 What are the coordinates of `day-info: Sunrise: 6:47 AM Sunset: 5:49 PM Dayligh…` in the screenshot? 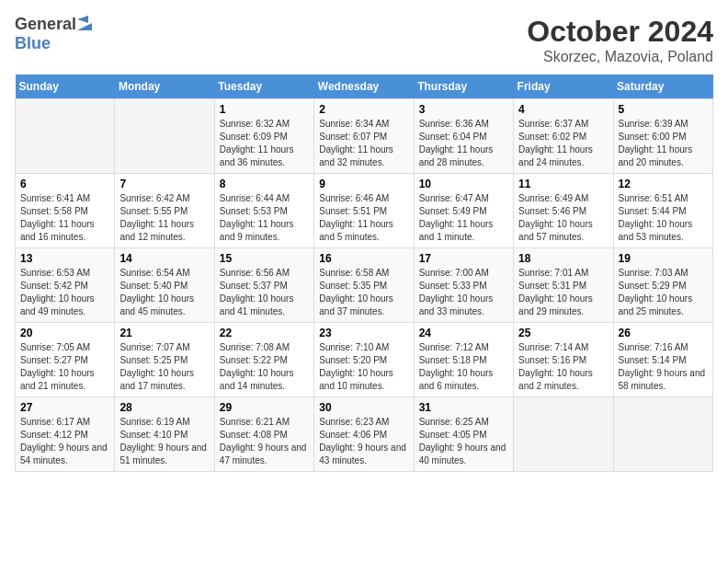 It's located at (463, 218).